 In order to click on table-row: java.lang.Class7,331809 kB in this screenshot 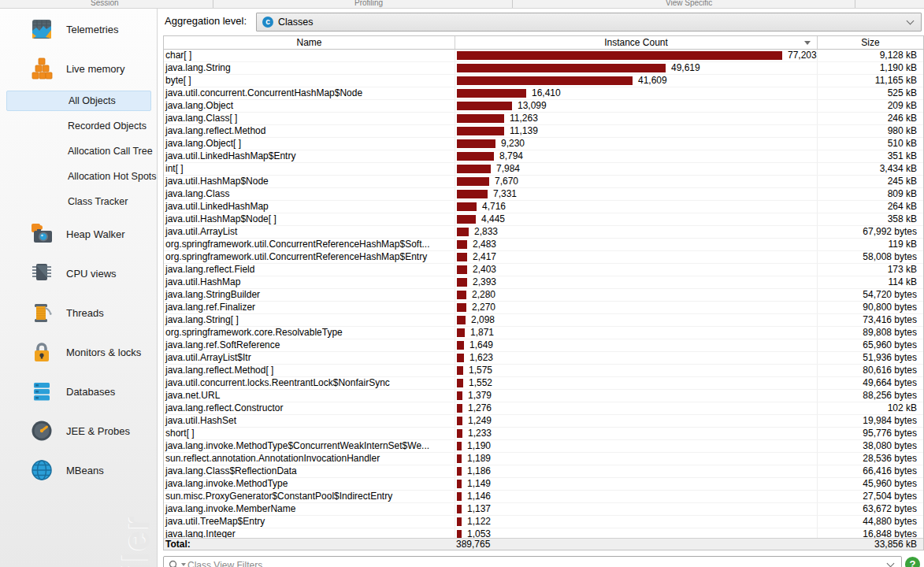, I will do `click(544, 195)`.